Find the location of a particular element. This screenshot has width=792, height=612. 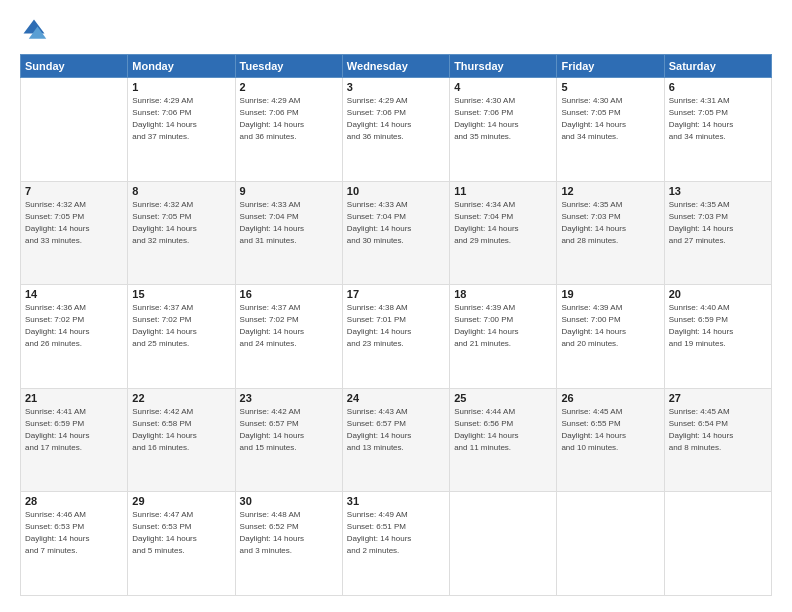

calendar-cell: 23Sunrise: 4:42 AM Sunset: 6:57 PM Dayli… is located at coordinates (288, 440).